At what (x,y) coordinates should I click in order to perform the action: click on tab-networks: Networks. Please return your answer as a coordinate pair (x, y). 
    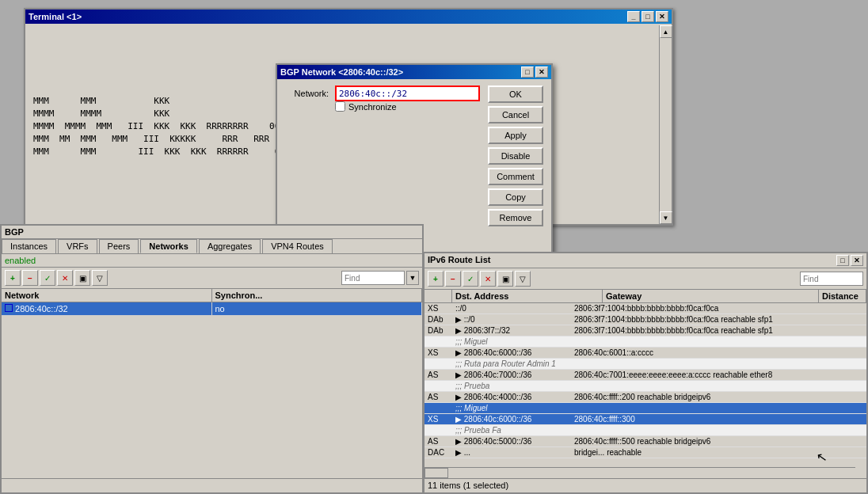
    Looking at the image, I should click on (169, 246).